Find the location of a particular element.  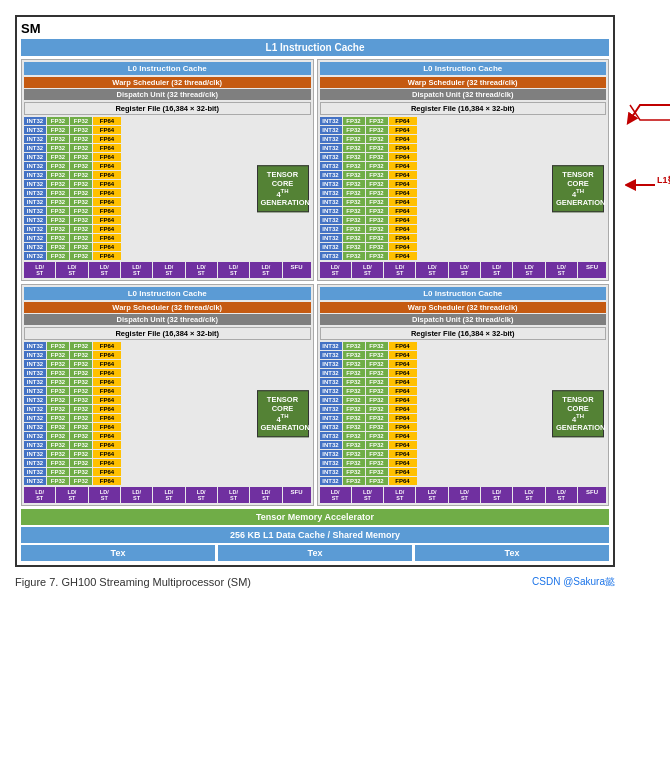

annotation-gen4: 第四代张量核心 is located at coordinates (648, 115).